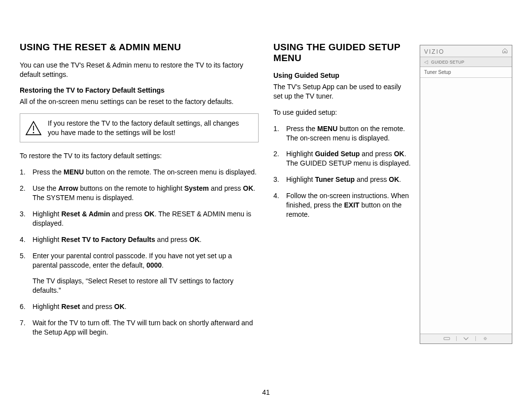 This screenshot has height=411, width=532. What do you see at coordinates (342, 171) in the screenshot?
I see `guided-steps: Press the MENU button on the remote. The…` at bounding box center [342, 171].